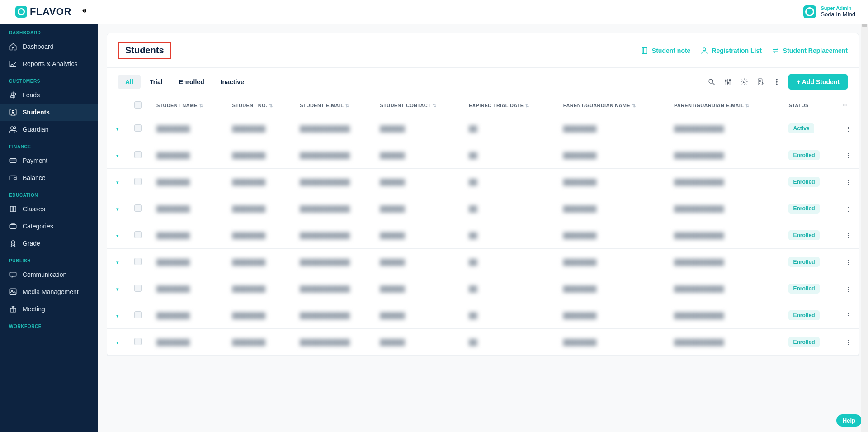  Describe the element at coordinates (49, 325) in the screenshot. I see `nav-section-label: WORKFORCE` at that location.